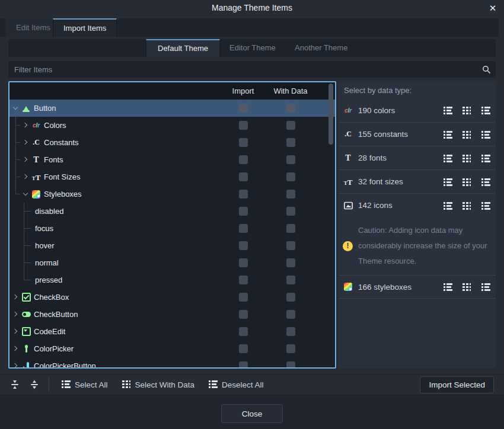 The height and width of the screenshot is (429, 504). Describe the element at coordinates (172, 314) in the screenshot. I see `tree-item-checkbutton: CheckButton` at that location.